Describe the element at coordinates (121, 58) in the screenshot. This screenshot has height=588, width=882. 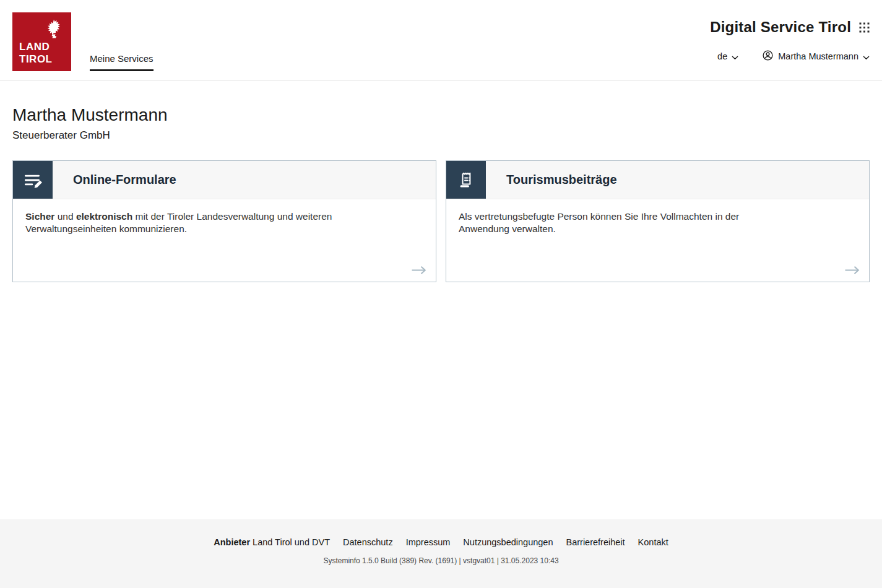
I see `nav-tab-label: Meine Services` at that location.